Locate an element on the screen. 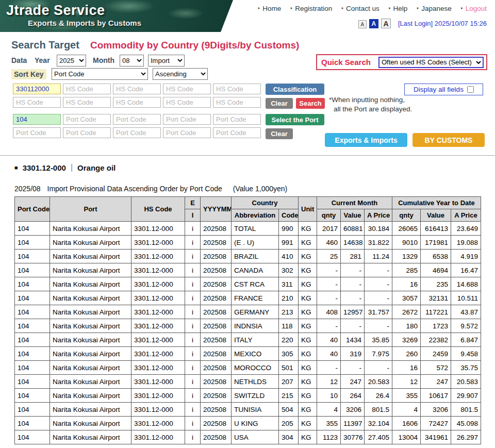  cell-ytd-a-price: 26.297 is located at coordinates (466, 437).